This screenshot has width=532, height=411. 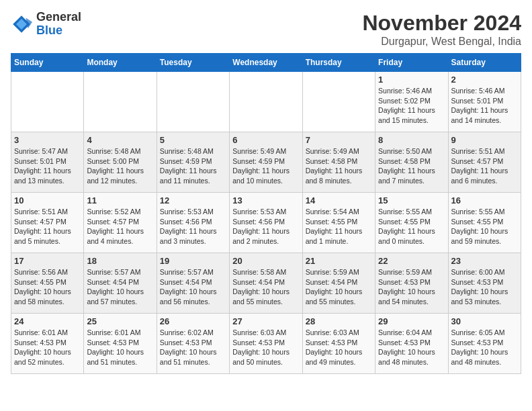 I want to click on day-number: 30, so click(x=485, y=321).